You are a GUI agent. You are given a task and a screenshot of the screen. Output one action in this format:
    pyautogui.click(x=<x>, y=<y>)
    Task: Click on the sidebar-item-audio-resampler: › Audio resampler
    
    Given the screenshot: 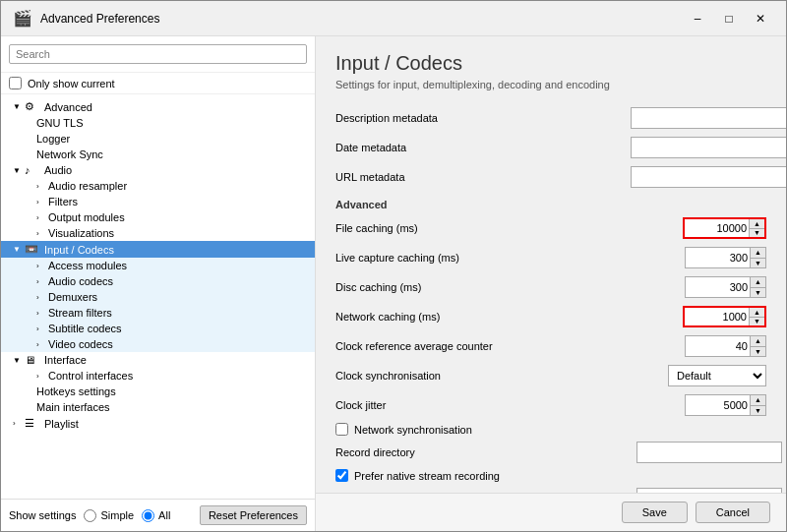 What is the action you would take?
    pyautogui.click(x=157, y=186)
    